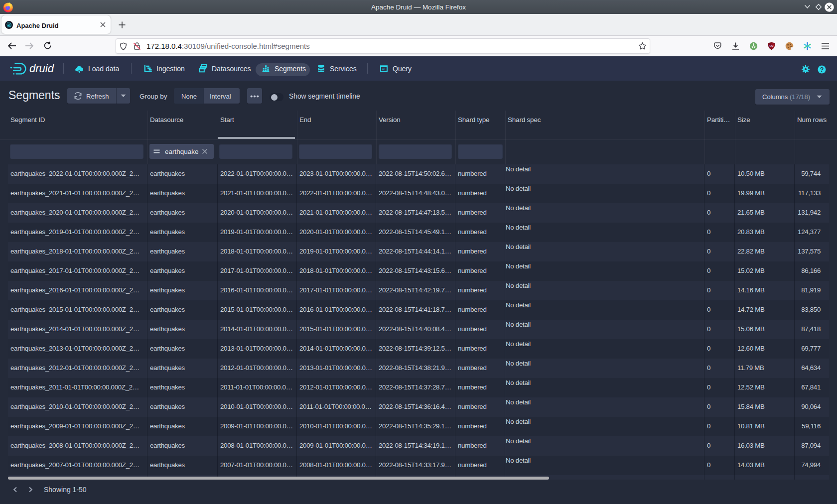 Image resolution: width=837 pixels, height=504 pixels. What do you see at coordinates (771, 46) in the screenshot?
I see `svg-text: UO` at bounding box center [771, 46].